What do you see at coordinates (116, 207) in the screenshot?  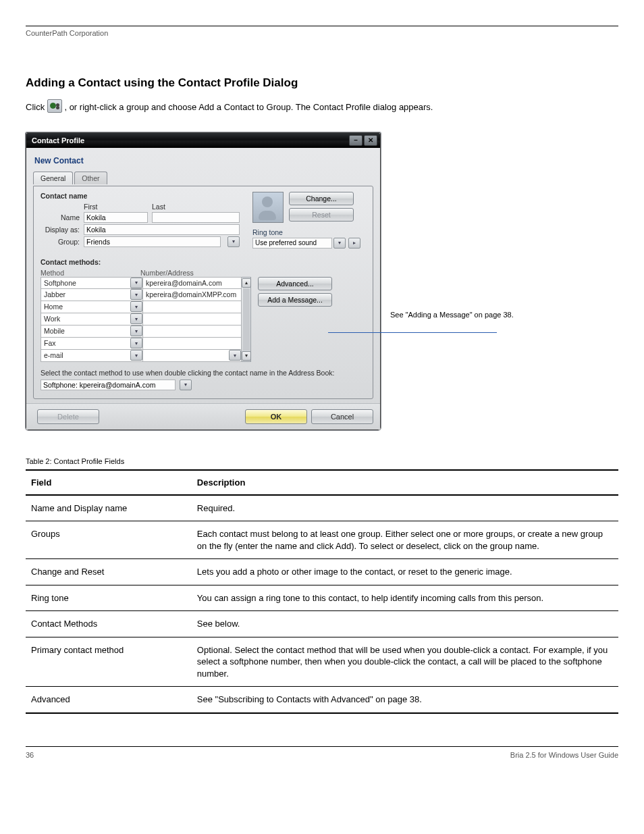 I see `first-label: First` at bounding box center [116, 207].